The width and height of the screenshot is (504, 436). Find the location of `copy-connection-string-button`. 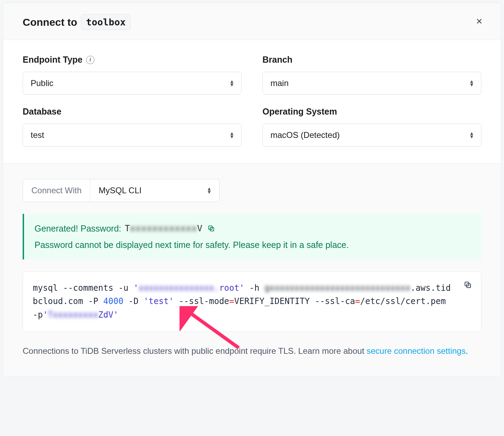

copy-connection-string-button is located at coordinates (468, 286).